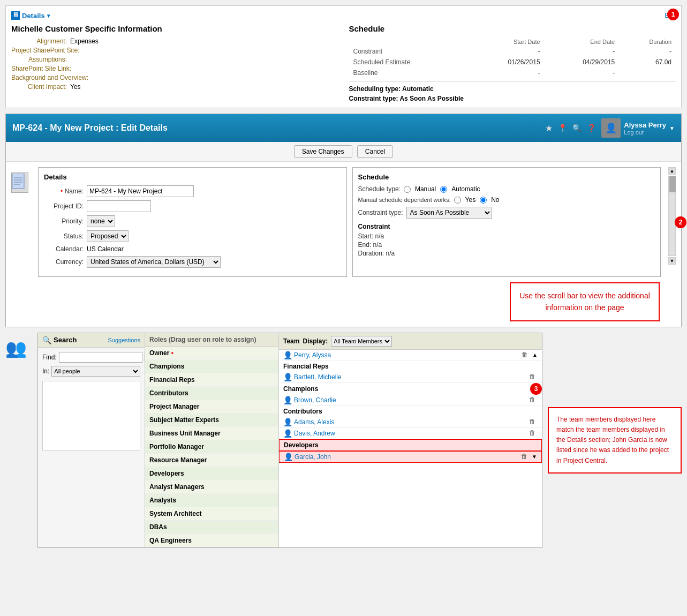  Describe the element at coordinates (410, 422) in the screenshot. I see `member-name: Adams, Alexis` at that location.